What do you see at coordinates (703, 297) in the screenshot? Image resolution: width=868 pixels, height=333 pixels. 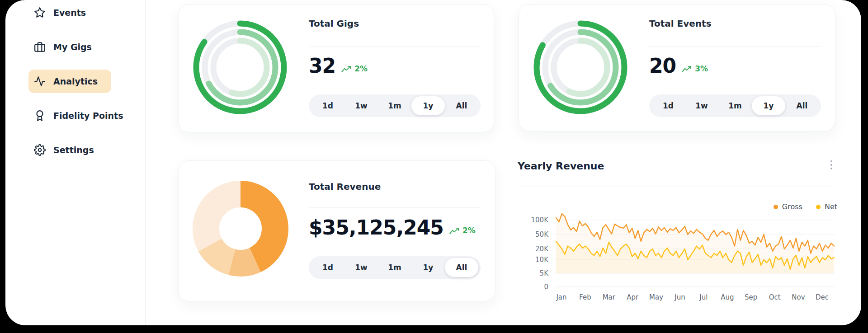 I see `x-axis-label: Jul` at bounding box center [703, 297].